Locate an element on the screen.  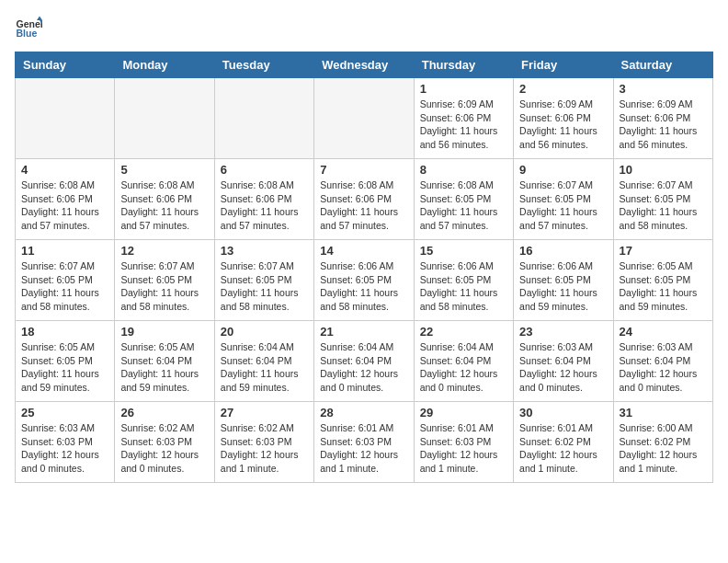
logo: General Blue is located at coordinates (30, 29).